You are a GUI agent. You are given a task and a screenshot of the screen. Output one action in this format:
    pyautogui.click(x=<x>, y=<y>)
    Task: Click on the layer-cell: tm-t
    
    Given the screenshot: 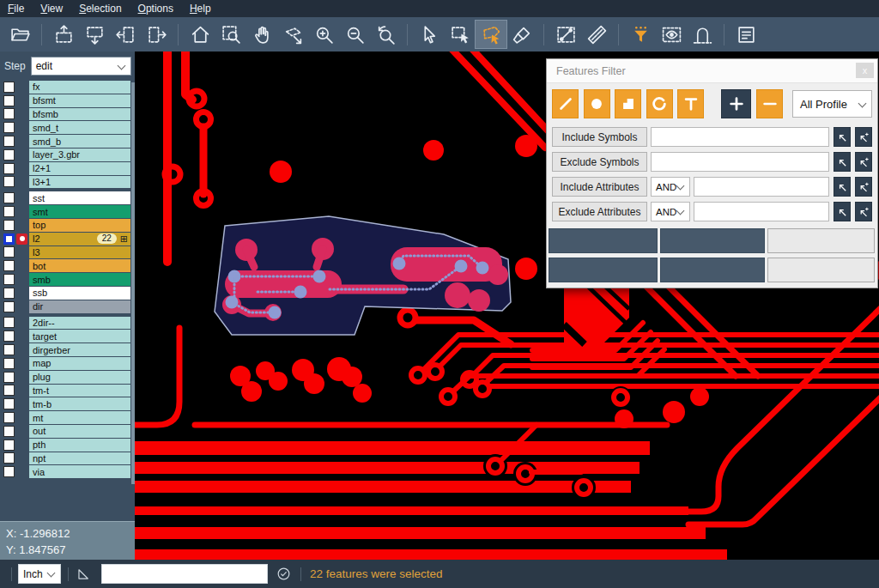 What is the action you would take?
    pyautogui.click(x=80, y=391)
    